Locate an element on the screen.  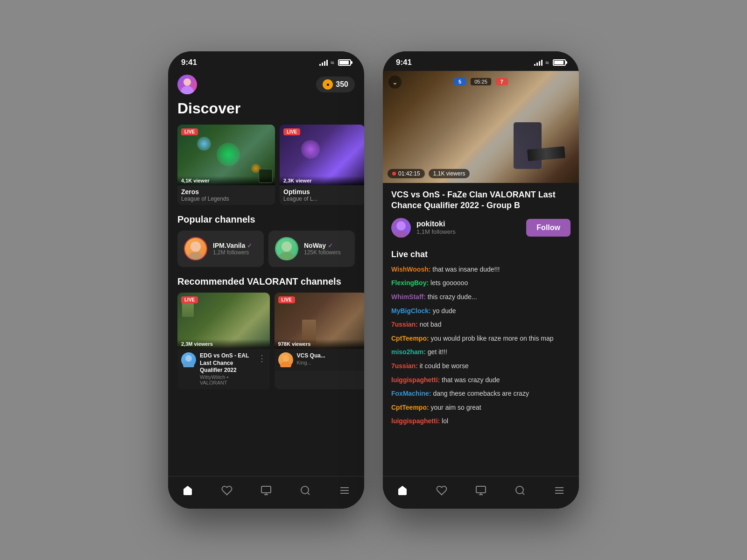
chat-username-2: WhimStaff: is located at coordinates (409, 297).